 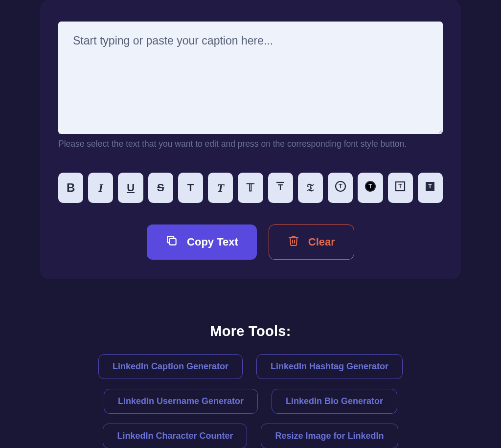 I want to click on doublestruck-icon: 𝕋, so click(x=250, y=188).